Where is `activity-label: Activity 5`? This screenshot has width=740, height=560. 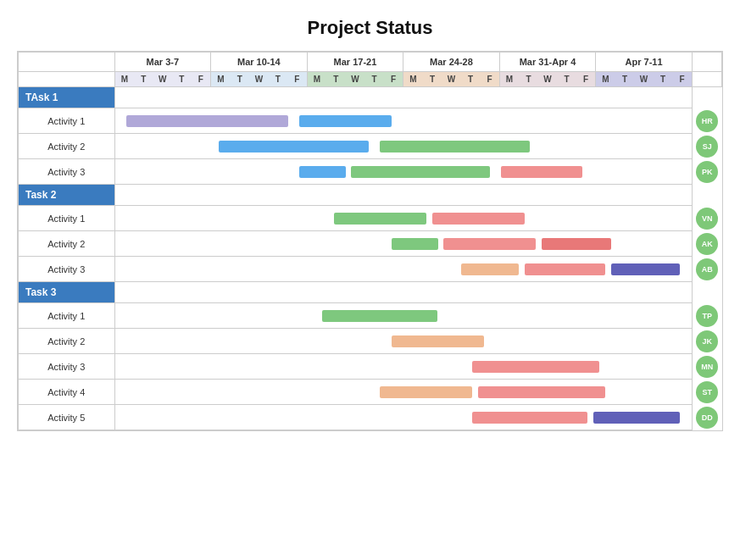
activity-label: Activity 5 is located at coordinates (67, 418).